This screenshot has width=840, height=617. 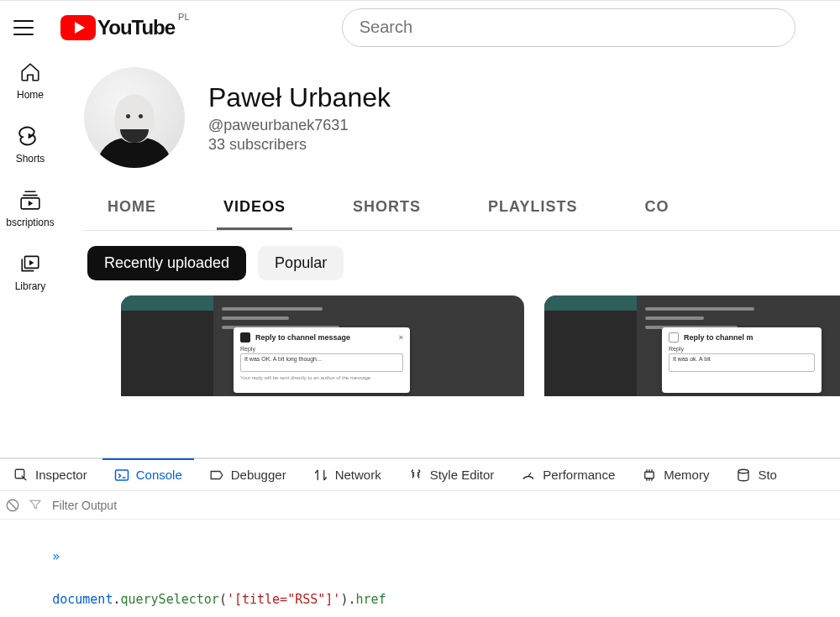 What do you see at coordinates (452, 475) in the screenshot?
I see `devtools-tab-style-editor: Style Editor` at bounding box center [452, 475].